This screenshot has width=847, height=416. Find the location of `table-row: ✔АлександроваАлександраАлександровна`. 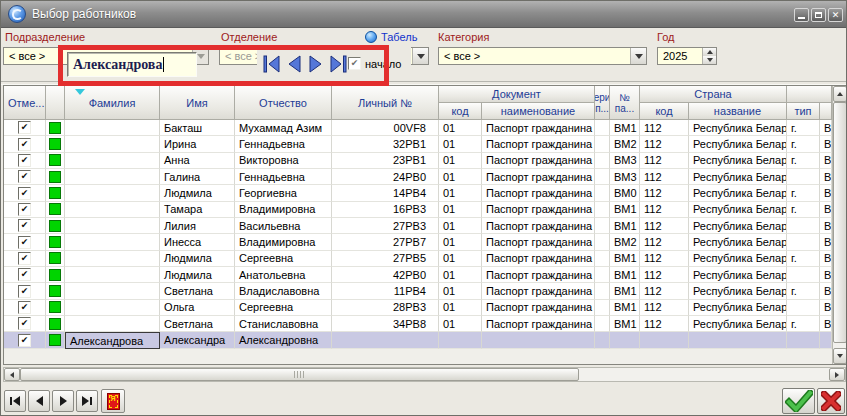

table-row: ✔АлександроваАлександраАлександровна is located at coordinates (418, 340).